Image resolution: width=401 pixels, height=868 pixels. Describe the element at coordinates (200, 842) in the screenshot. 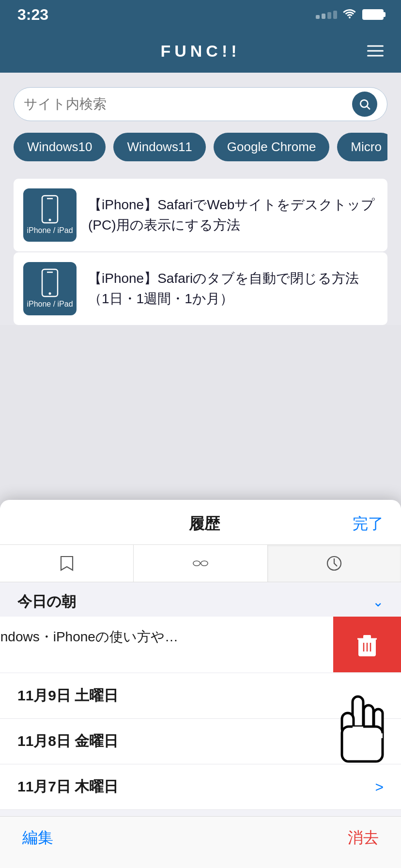

I see `sheet-bottom-bar: 編集 消去` at that location.